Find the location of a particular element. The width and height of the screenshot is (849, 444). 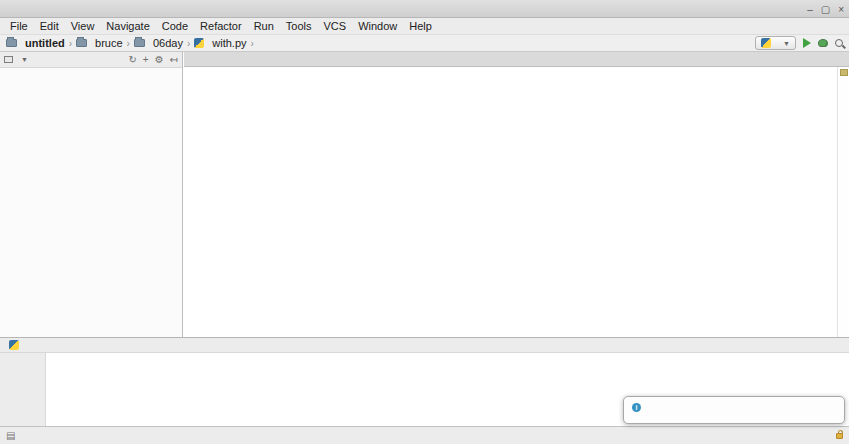

menu-code: Code is located at coordinates (175, 26).